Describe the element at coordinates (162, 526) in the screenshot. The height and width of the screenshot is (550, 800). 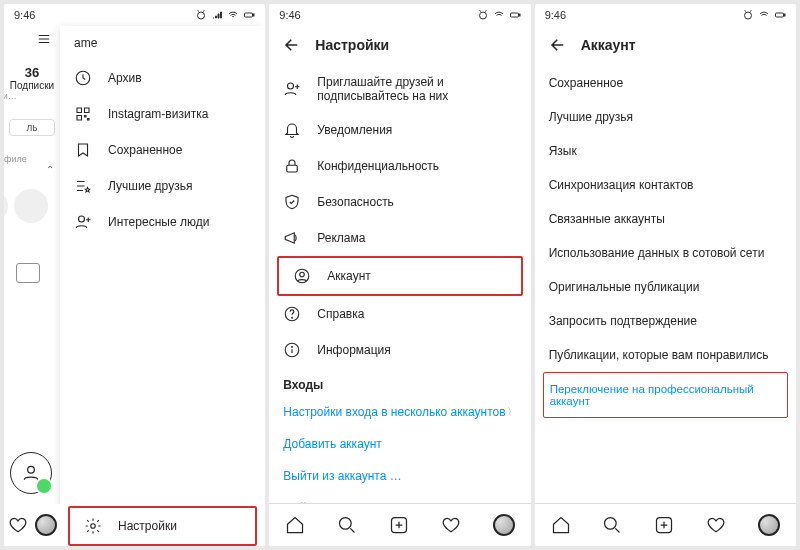
I see `drawer-item-settings: Настройки` at that location.